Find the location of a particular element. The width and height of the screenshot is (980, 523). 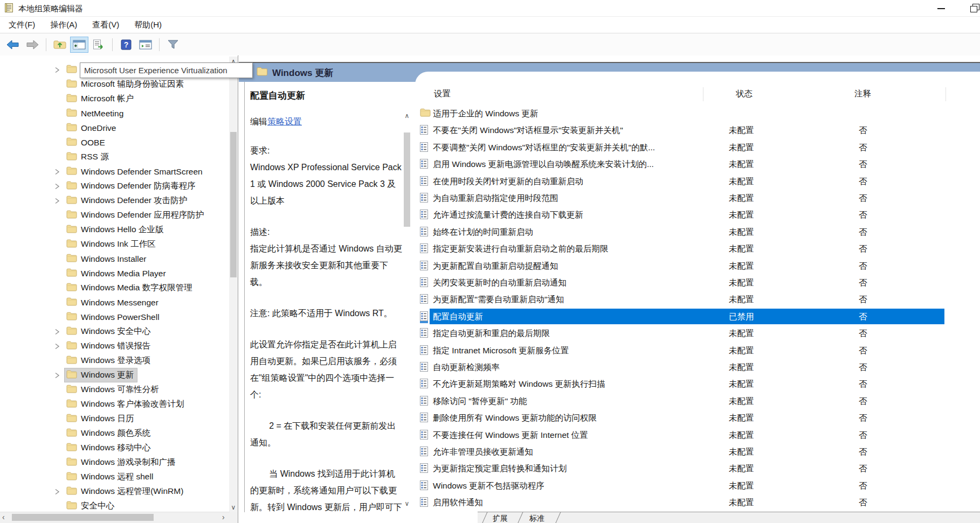

tree-item: Windows PowerShell is located at coordinates (119, 317).